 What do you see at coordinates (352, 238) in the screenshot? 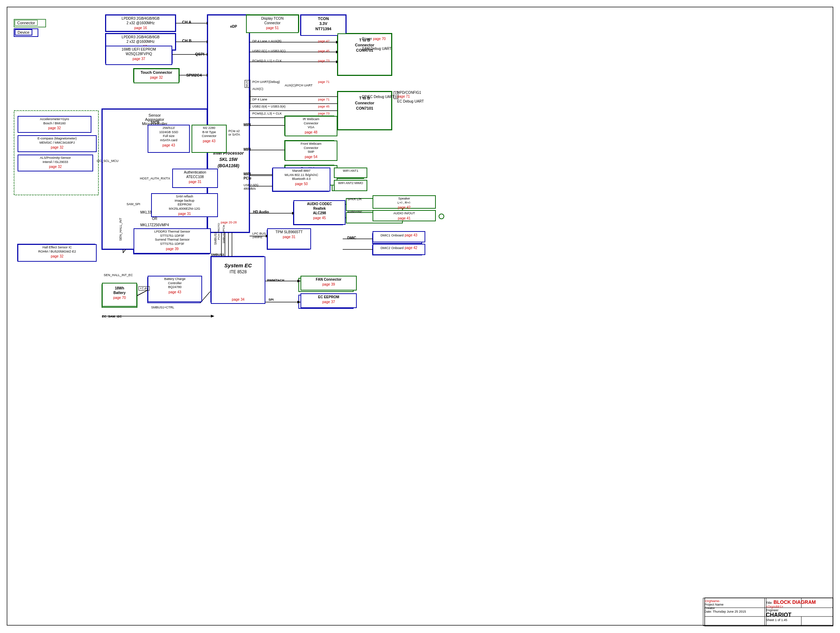
I see `dmic-label: DMIC` at bounding box center [352, 238].